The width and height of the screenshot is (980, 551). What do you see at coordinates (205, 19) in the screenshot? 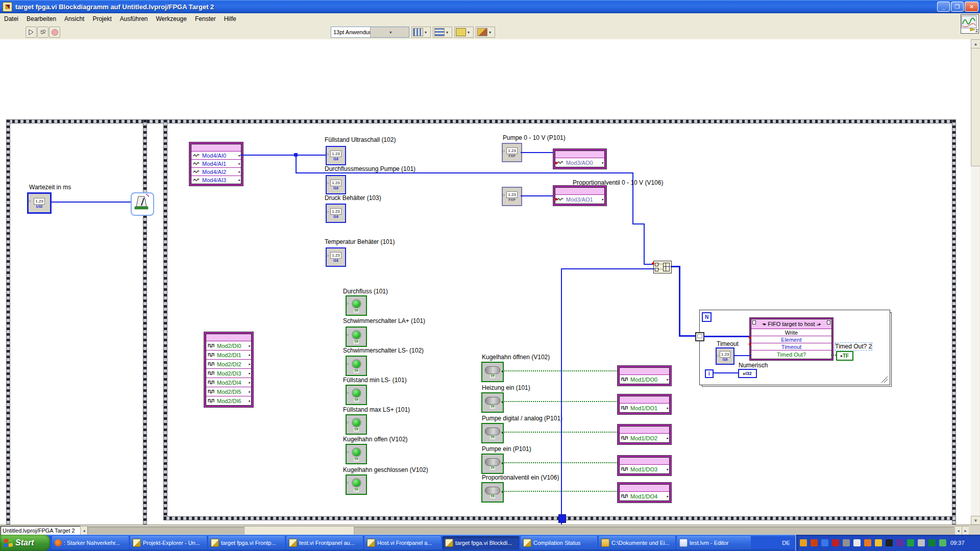
I see `menu-fenster: Fenster` at bounding box center [205, 19].